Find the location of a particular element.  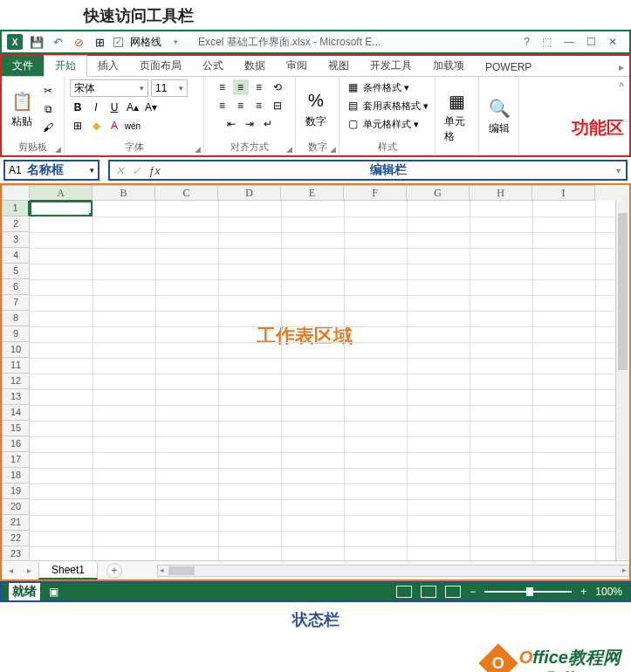

column-header: F is located at coordinates (375, 193).